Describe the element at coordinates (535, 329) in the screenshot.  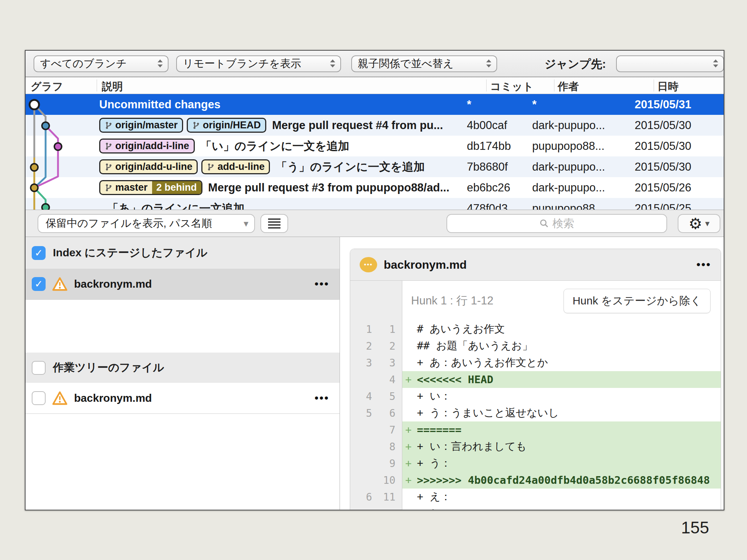
I see `diff-line: 11# あいうえお作文` at that location.